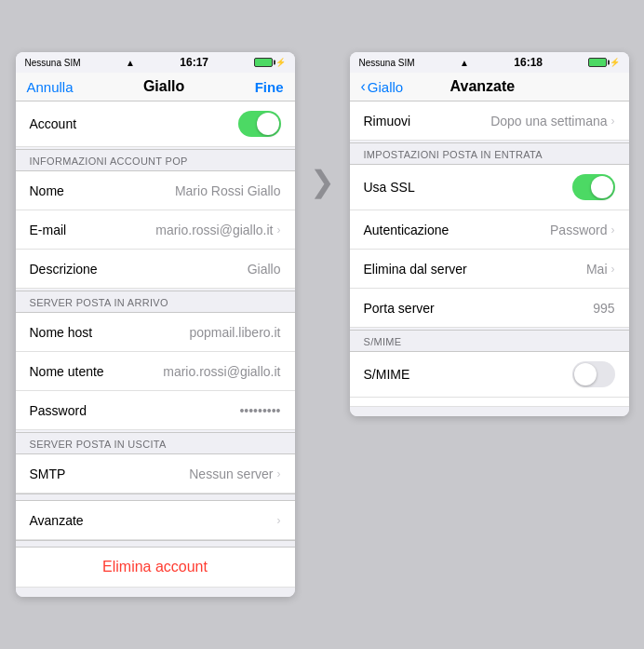 The width and height of the screenshot is (644, 649). I want to click on smtp-value: Nessun server ›, so click(235, 474).